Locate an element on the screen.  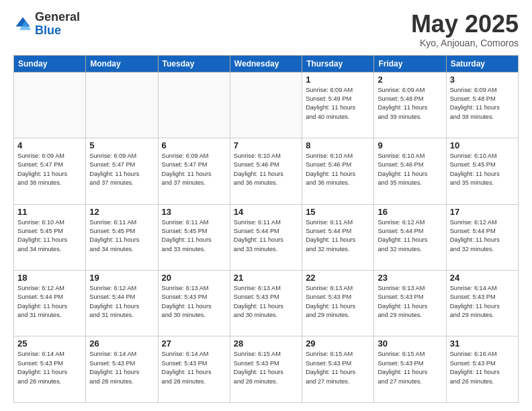
table-row: 24Sunrise: 6:14 AM Sunset: 5:43 PM Dayli… is located at coordinates (482, 304).